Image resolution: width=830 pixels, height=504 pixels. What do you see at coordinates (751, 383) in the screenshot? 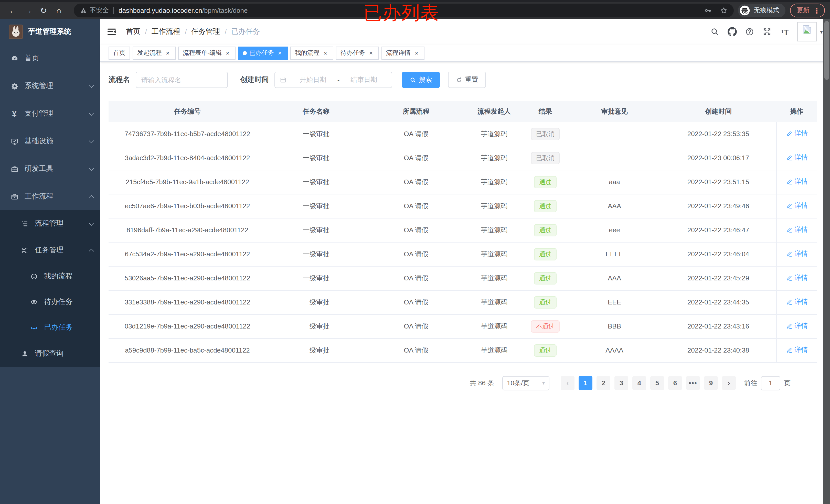
I see `goto-label: 前往` at bounding box center [751, 383].